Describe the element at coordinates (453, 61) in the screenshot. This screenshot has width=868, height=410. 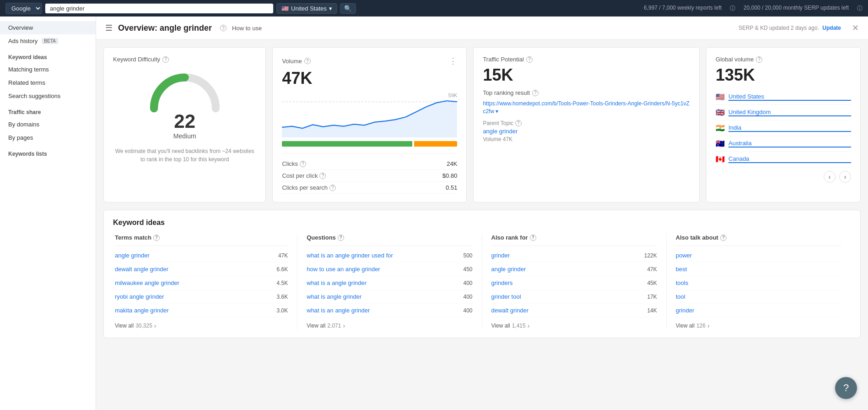
I see `volume-more-icon: ⋮` at that location.